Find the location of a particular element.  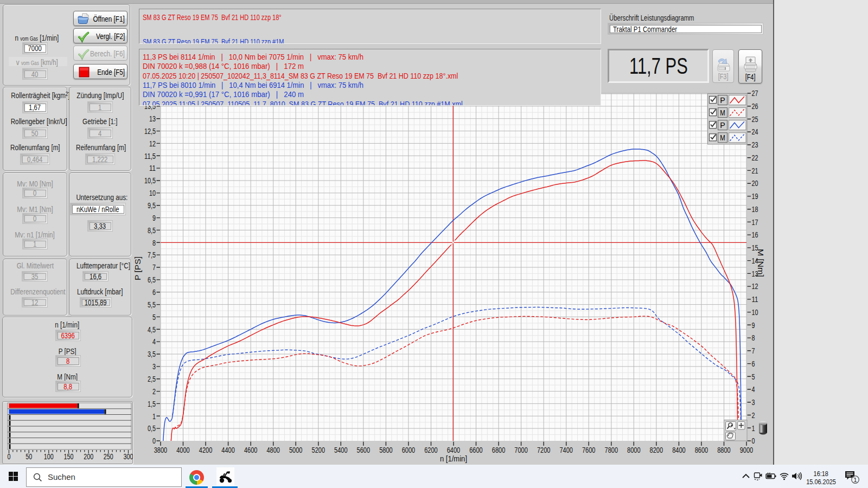

svg-text: 5400 is located at coordinates (341, 450).